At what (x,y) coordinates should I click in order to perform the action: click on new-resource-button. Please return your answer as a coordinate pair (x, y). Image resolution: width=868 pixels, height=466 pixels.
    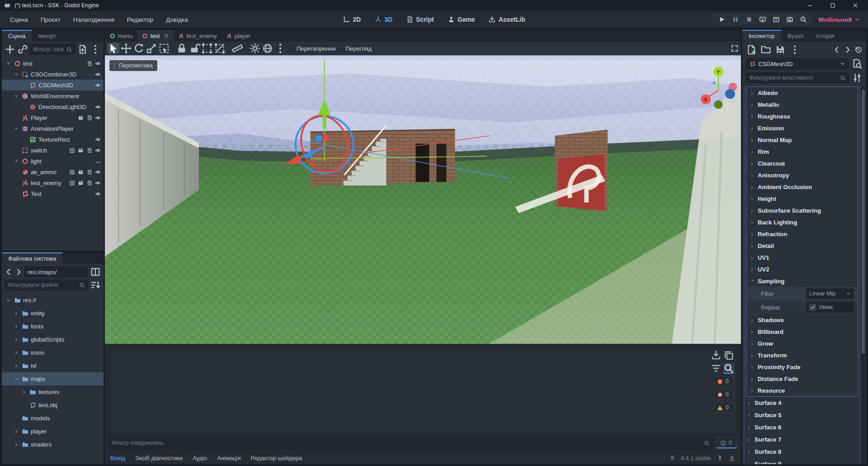
    Looking at the image, I should click on (751, 50).